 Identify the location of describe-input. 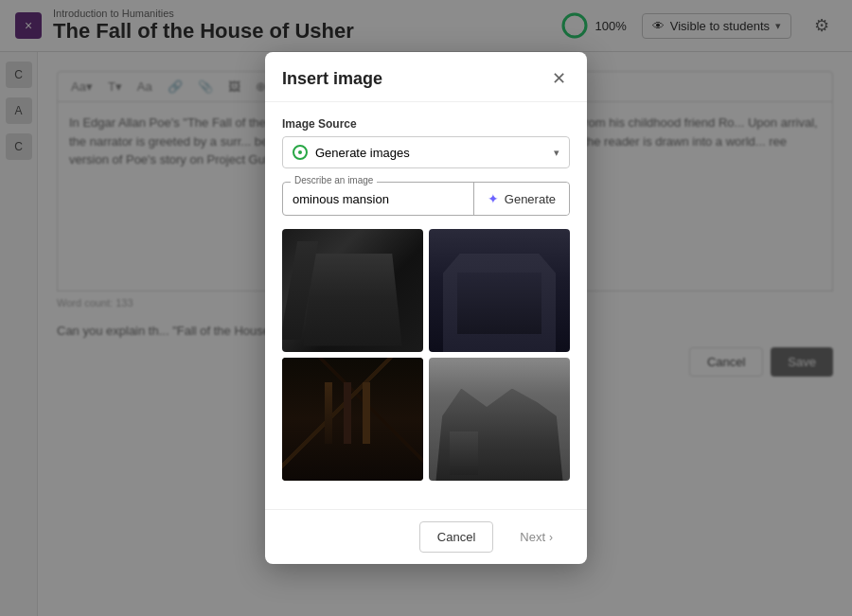
(379, 199).